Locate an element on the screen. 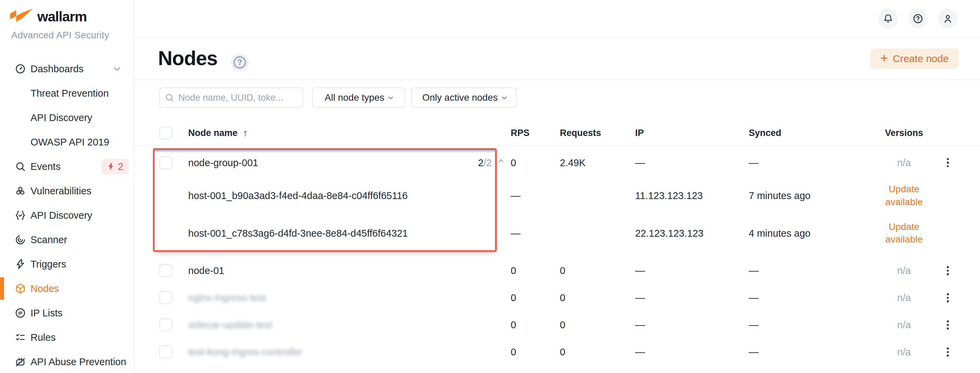  active-nodes-filter: Only active nodes is located at coordinates (464, 97).